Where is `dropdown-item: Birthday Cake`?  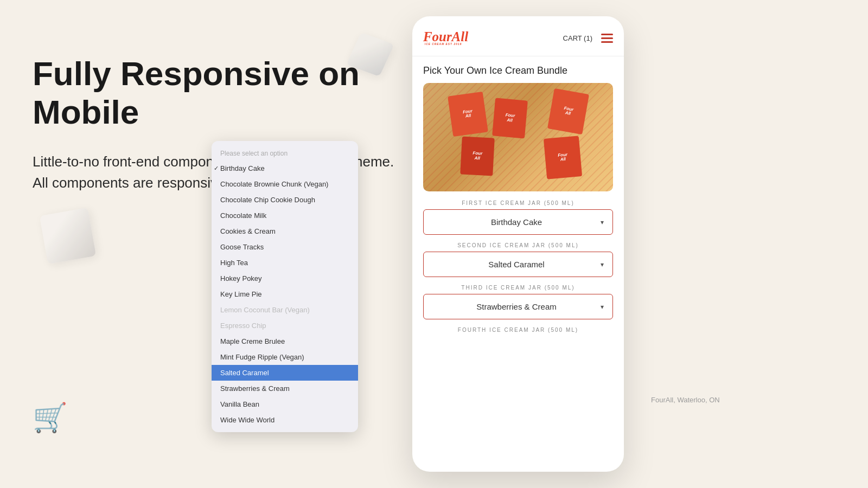 dropdown-item: Birthday Cake is located at coordinates (285, 168).